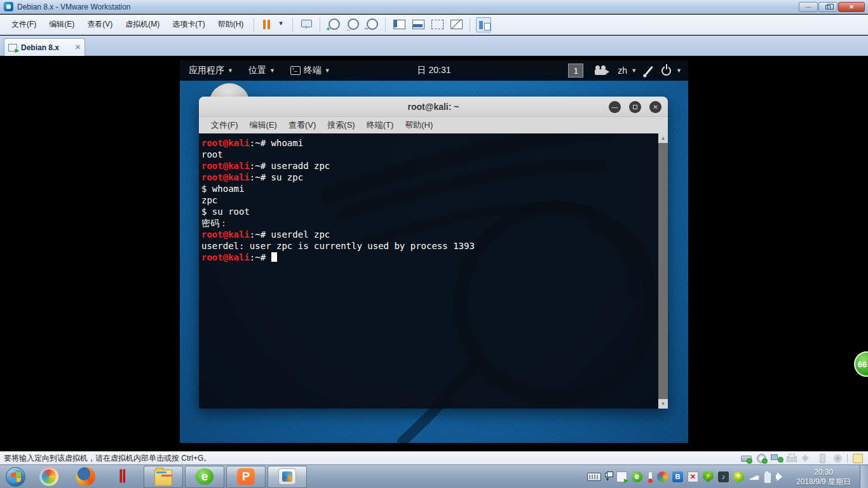 The width and height of the screenshot is (868, 488). Describe the element at coordinates (792, 458) in the screenshot. I see `printer-icon` at that location.